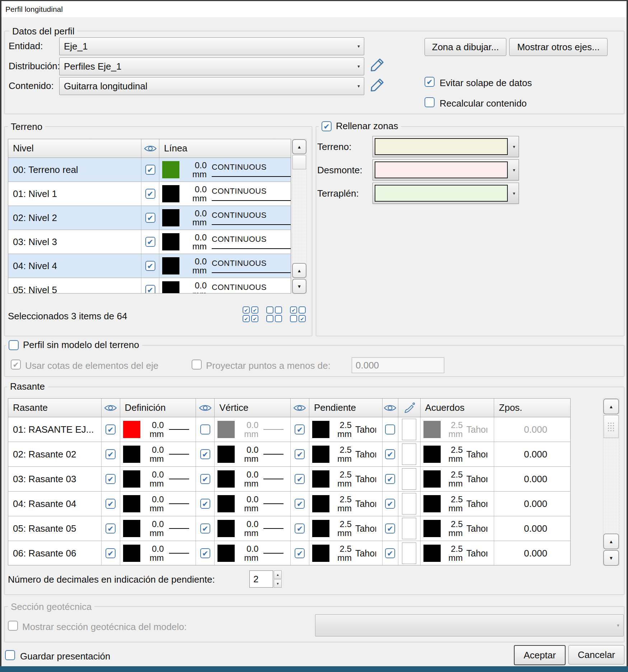  I want to click on proyectar-distancia-input: 0.000, so click(398, 365).